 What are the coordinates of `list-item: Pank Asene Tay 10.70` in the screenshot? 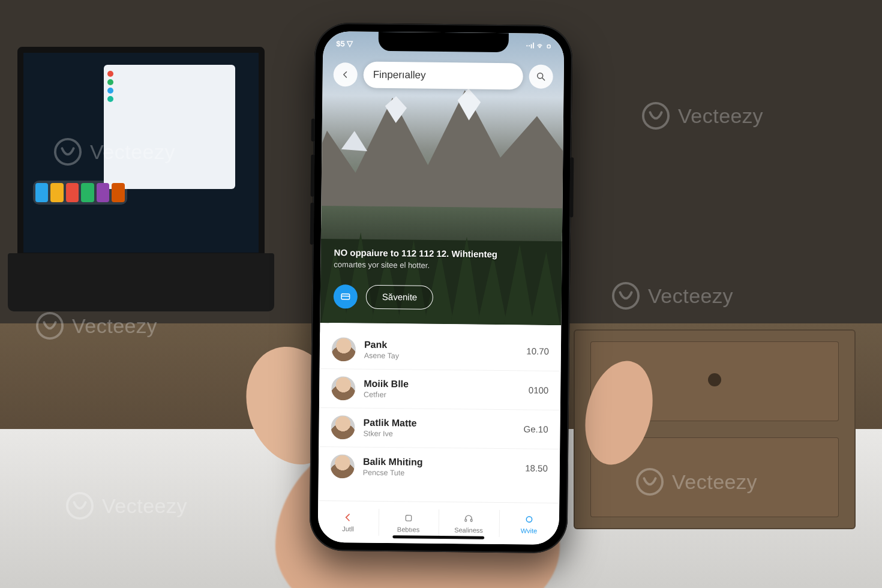 It's located at (440, 350).